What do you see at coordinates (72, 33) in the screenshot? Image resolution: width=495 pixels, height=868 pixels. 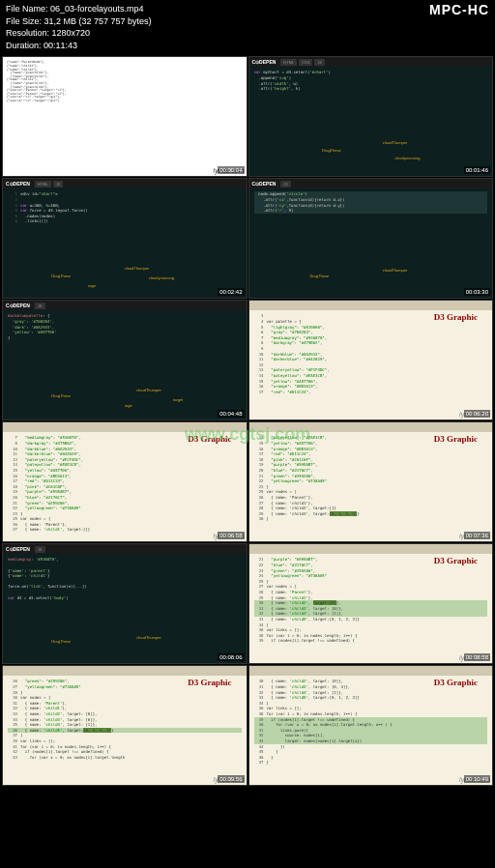 I see `resolution: 1280x720` at bounding box center [72, 33].